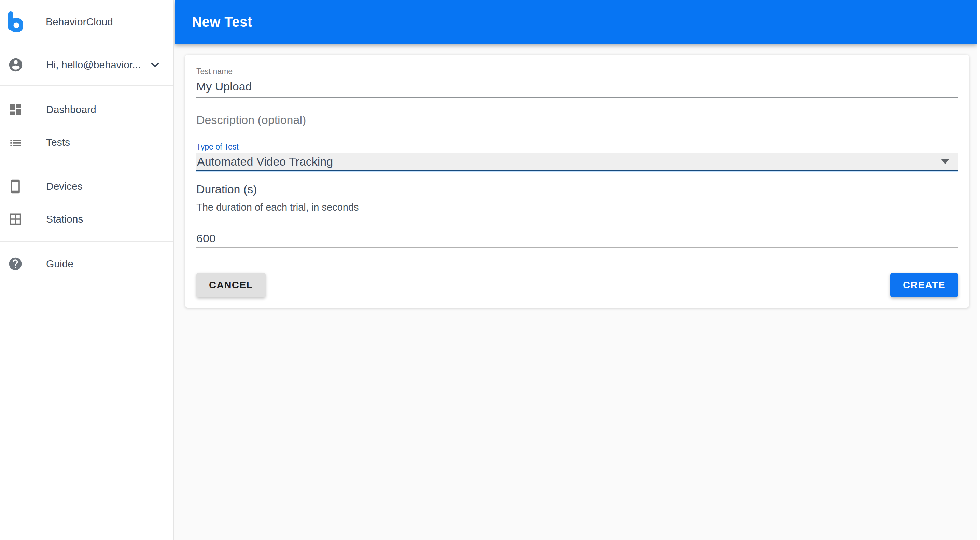 This screenshot has width=980, height=540. I want to click on list-icon, so click(15, 142).